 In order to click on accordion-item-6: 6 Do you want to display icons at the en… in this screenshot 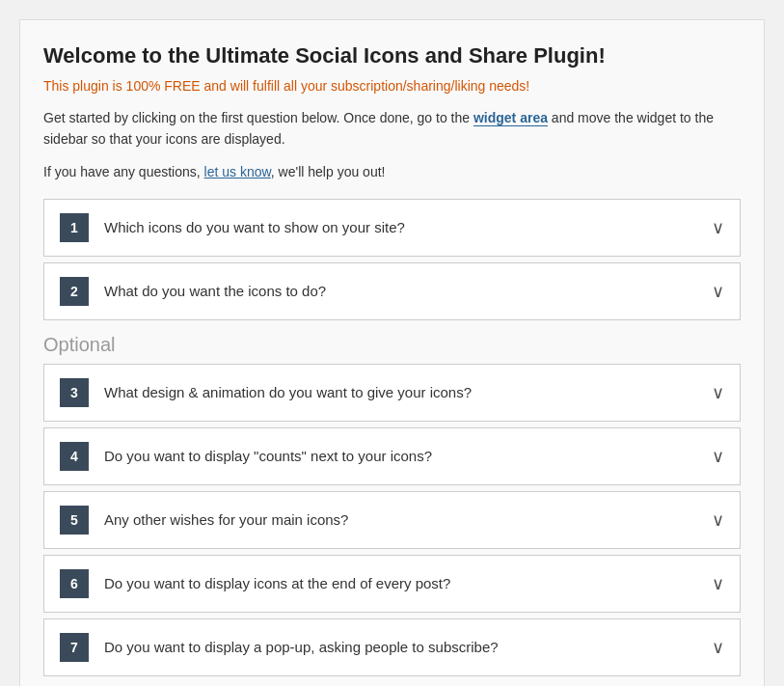, I will do `click(392, 584)`.